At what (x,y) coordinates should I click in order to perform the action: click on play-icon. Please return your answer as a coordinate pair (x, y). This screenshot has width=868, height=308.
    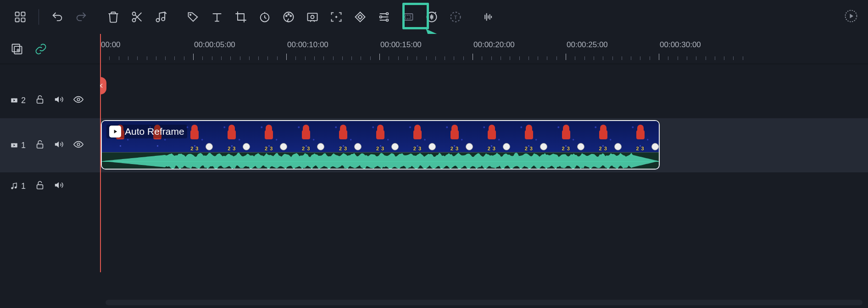
    Looking at the image, I should click on (115, 132).